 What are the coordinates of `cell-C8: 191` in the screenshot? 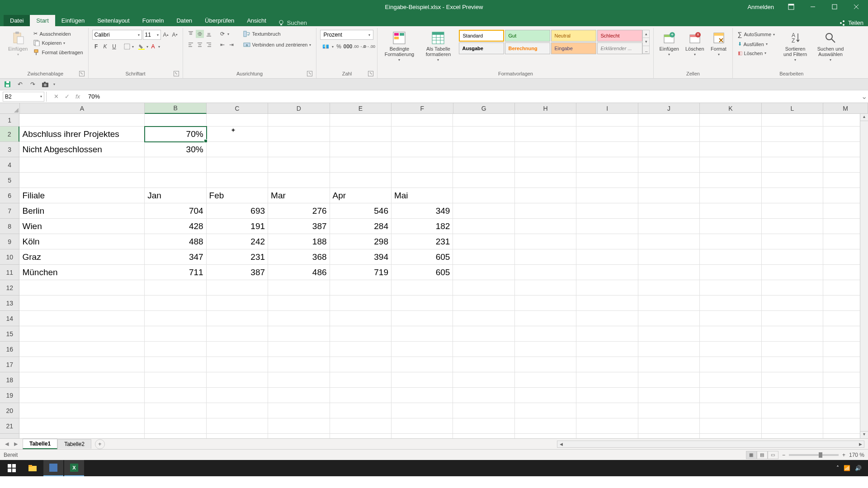 It's located at (237, 226).